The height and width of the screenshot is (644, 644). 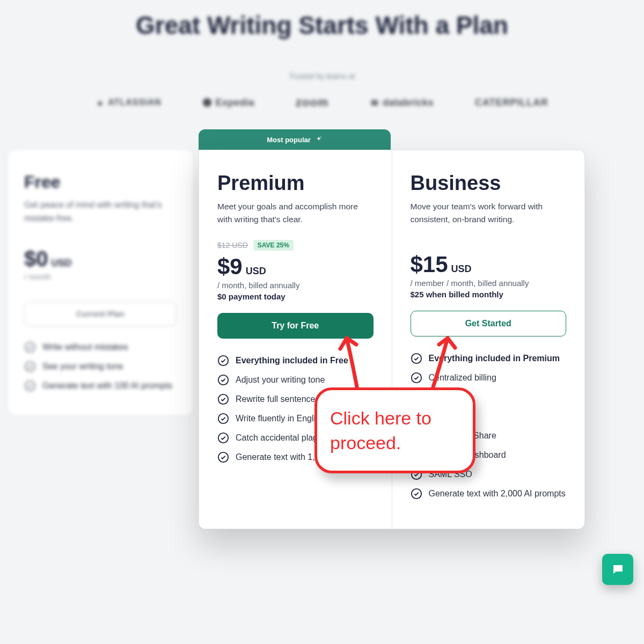 What do you see at coordinates (233, 245) in the screenshot?
I see `strike-price: $12 USD` at bounding box center [233, 245].